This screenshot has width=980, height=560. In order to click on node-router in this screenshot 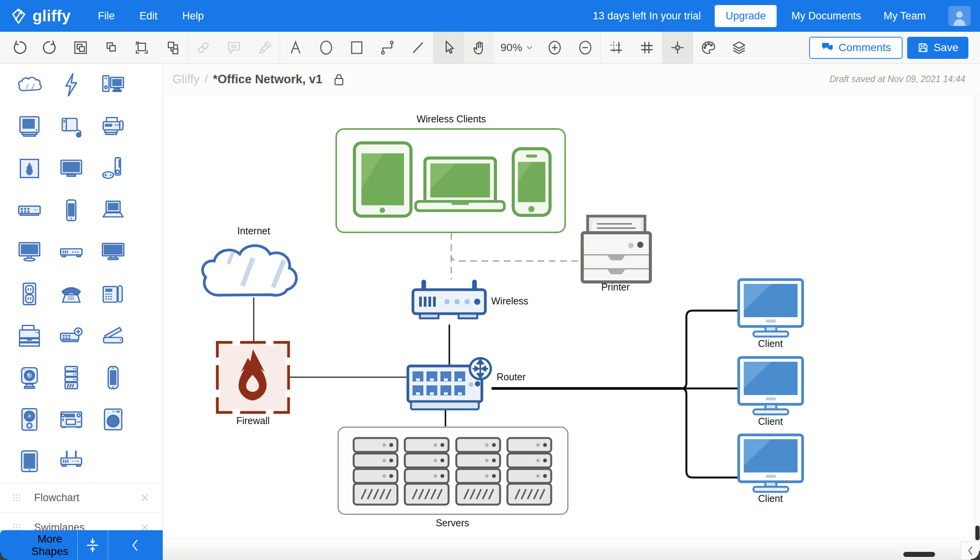, I will do `click(449, 384)`.